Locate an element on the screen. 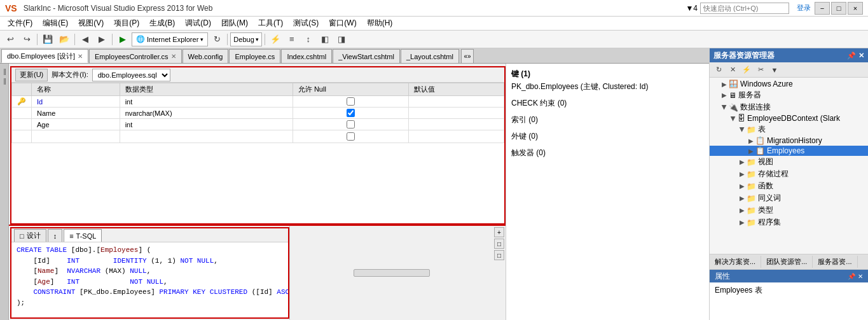 Image resolution: width=868 pixels, height=320 pixels. tree-item-tables: ▶ 📁 表 is located at coordinates (789, 130).